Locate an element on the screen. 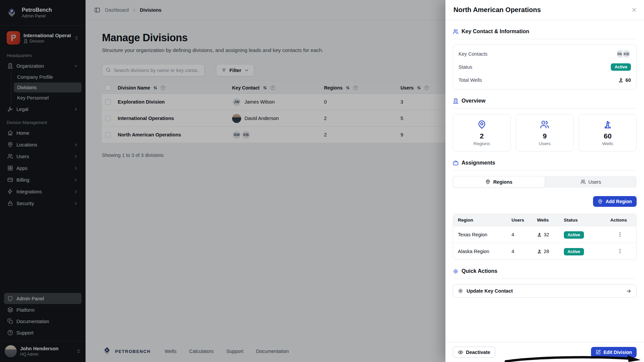 This screenshot has width=644, height=362. stat-card-wells: 60 Wells is located at coordinates (608, 133).